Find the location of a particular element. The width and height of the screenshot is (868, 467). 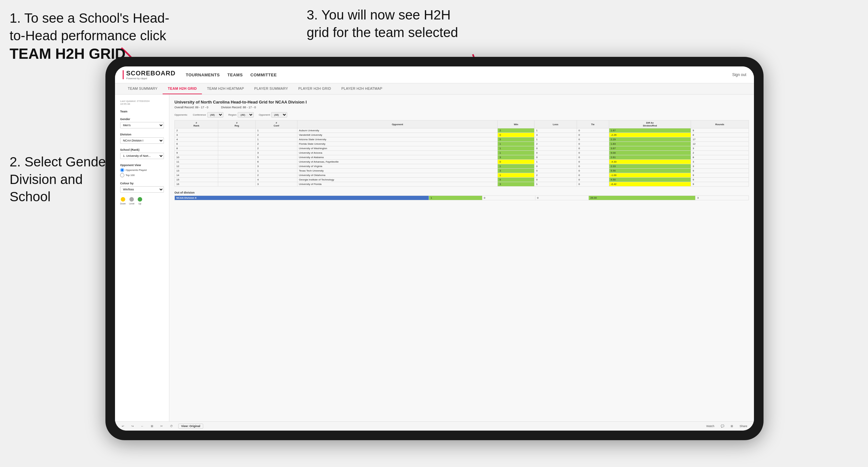

toolbar-redo: ↪ is located at coordinates (133, 426).